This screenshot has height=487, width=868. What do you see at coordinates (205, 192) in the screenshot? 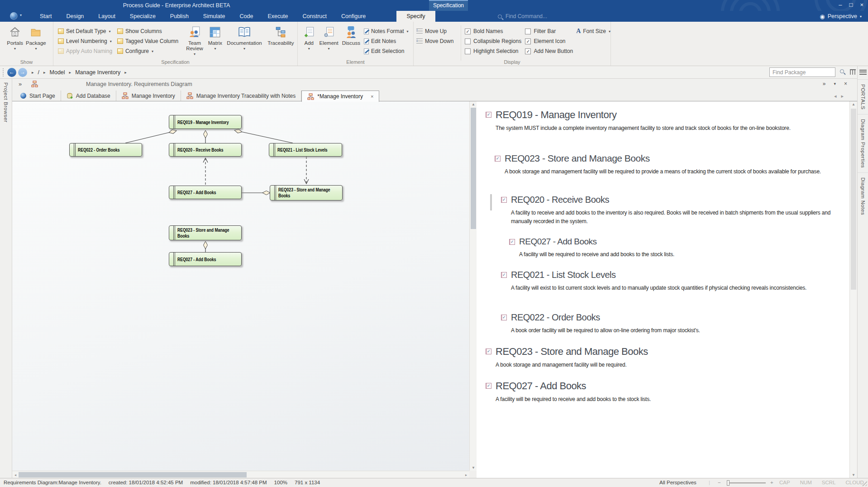
I see `requirement-REQ027: REQ027 - Add Books` at bounding box center [205, 192].